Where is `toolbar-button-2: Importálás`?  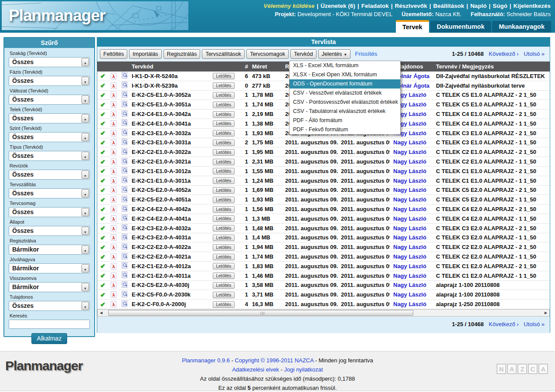 toolbar-button-2: Importálás is located at coordinates (145, 54).